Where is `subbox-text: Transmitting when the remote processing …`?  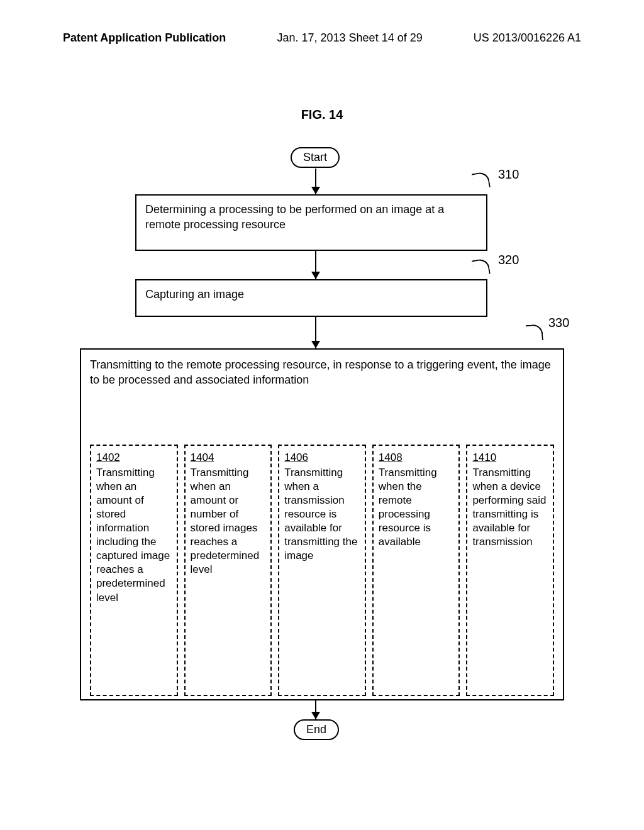
subbox-text: Transmitting when the remote processing … is located at coordinates (408, 507).